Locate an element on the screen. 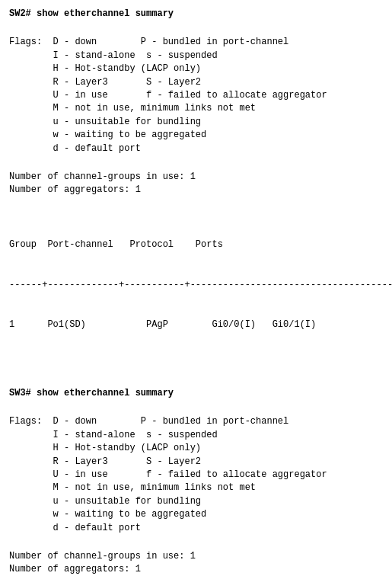 The height and width of the screenshot is (576, 392). sw2-command: SW2# show etherchannel summary is located at coordinates (196, 14).